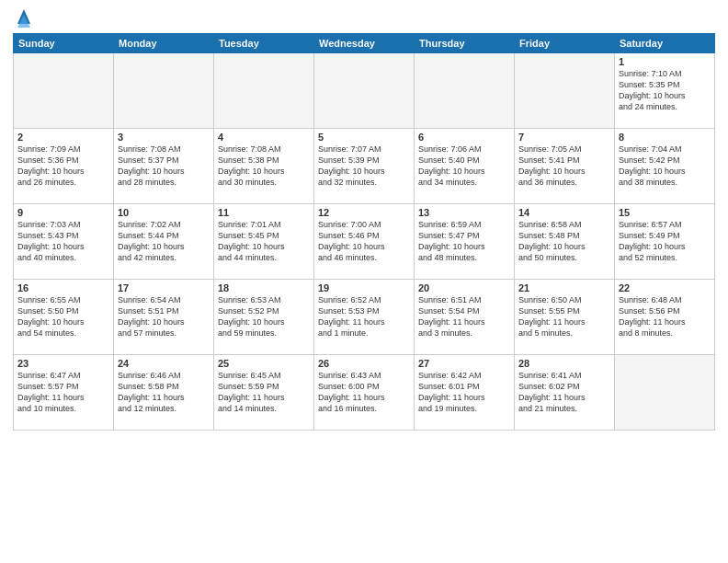 Image resolution: width=728 pixels, height=563 pixels. Describe the element at coordinates (264, 166) in the screenshot. I see `day-info: Sunrise: 7:08 AM Sunset: 5:38 PM Dayligh…` at that location.